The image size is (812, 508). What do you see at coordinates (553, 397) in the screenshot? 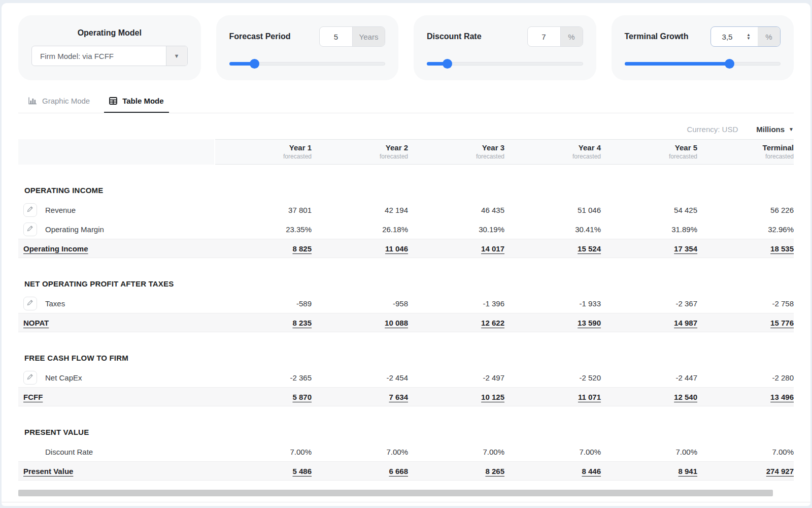
I see `total-cell-value: 11 071` at bounding box center [553, 397].